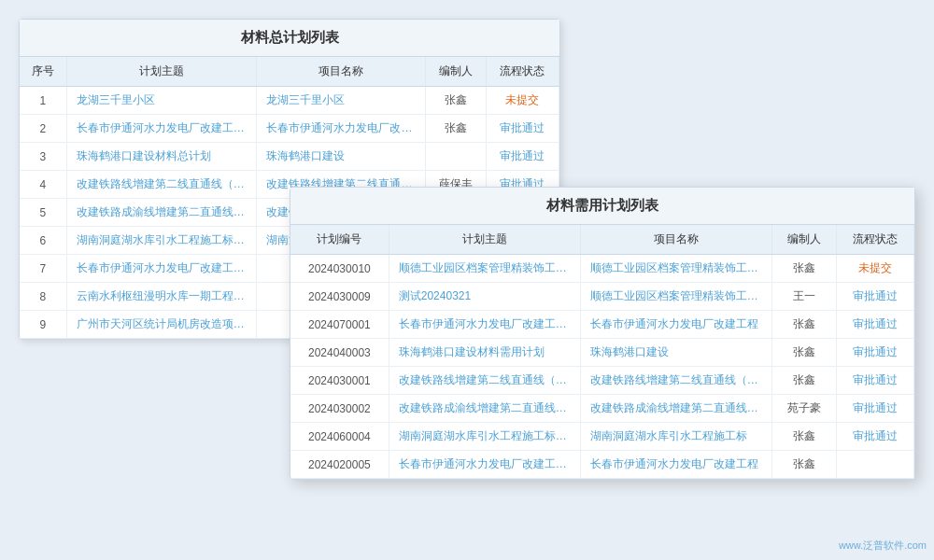  Describe the element at coordinates (676, 409) in the screenshot. I see `cell-project-name: 改建铁路成渝线增建第二直通线（成...` at that location.